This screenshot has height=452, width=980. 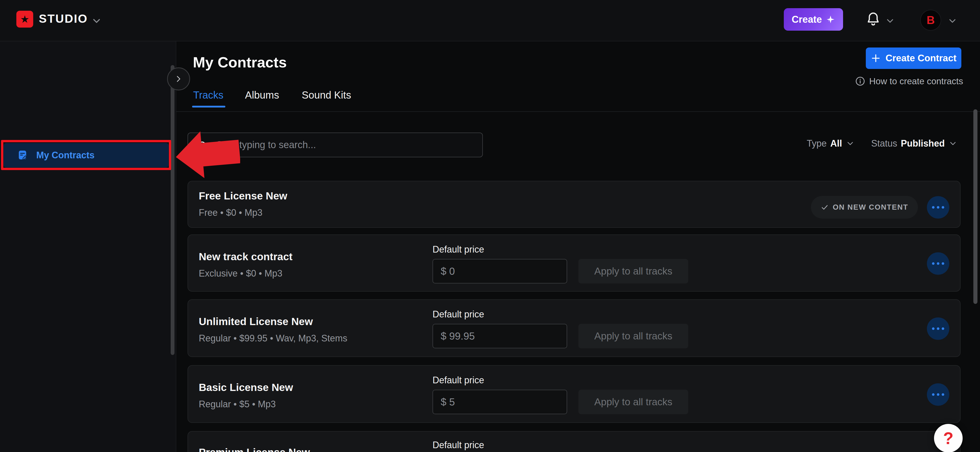 I want to click on contract-card: Unlimited License New Regular • $99.95 •…, so click(x=574, y=328).